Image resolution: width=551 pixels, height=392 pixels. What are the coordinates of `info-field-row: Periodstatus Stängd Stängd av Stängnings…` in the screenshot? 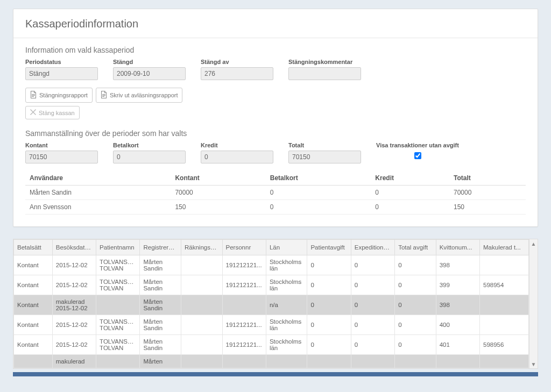 It's located at (276, 69).